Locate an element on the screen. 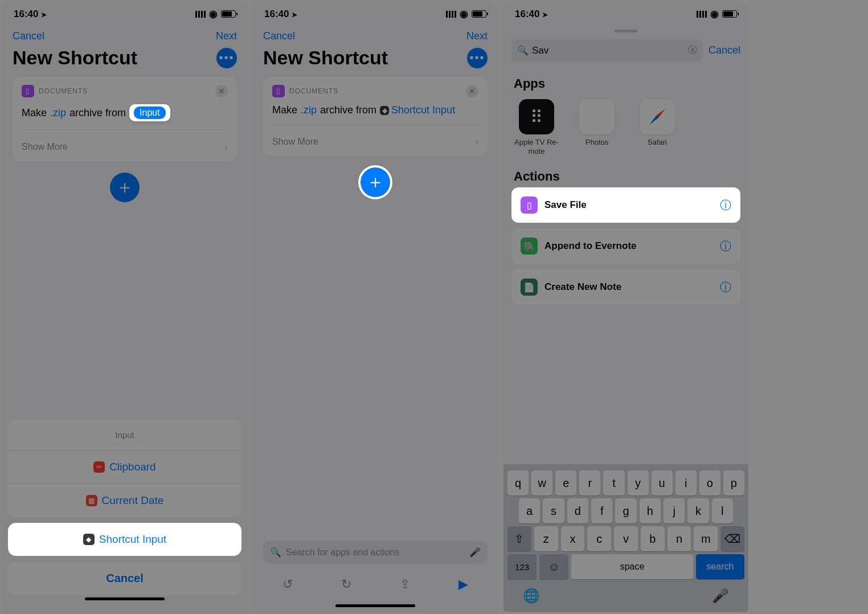  key-c: c is located at coordinates (599, 539).